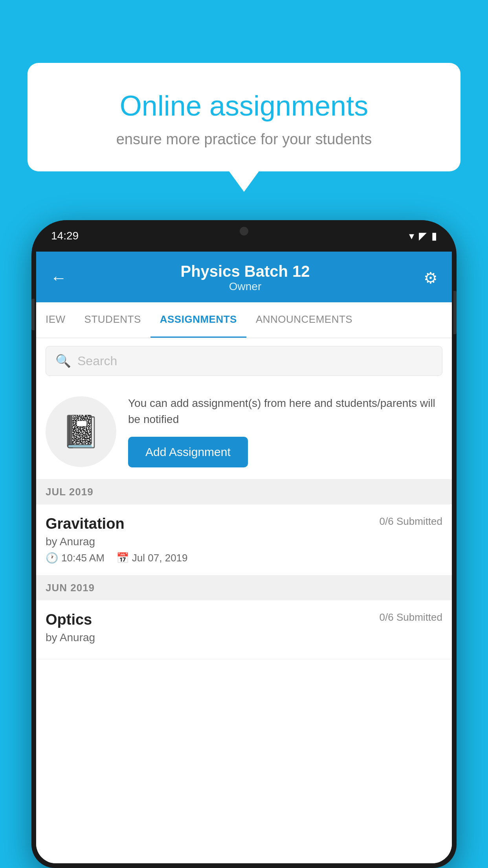  Describe the element at coordinates (285, 411) in the screenshot. I see `assignment-description: You can add assignment(s) from here and …` at that location.